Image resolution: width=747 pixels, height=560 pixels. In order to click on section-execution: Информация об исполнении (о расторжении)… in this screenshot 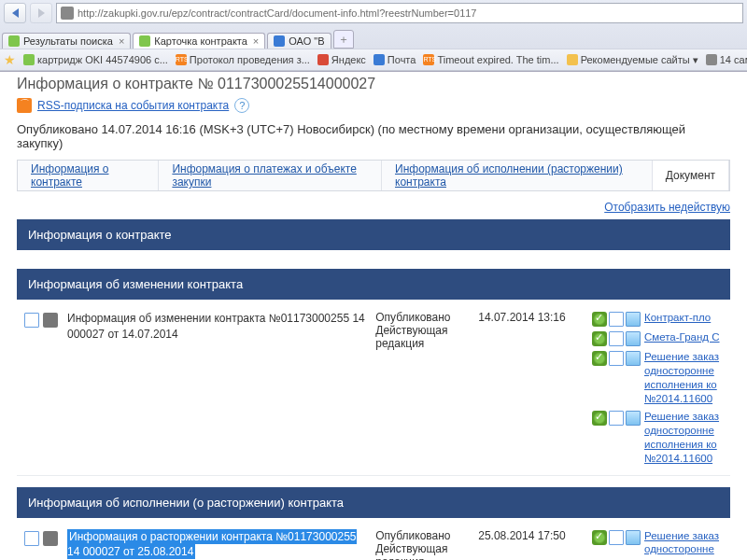, I will do `click(374, 502)`.